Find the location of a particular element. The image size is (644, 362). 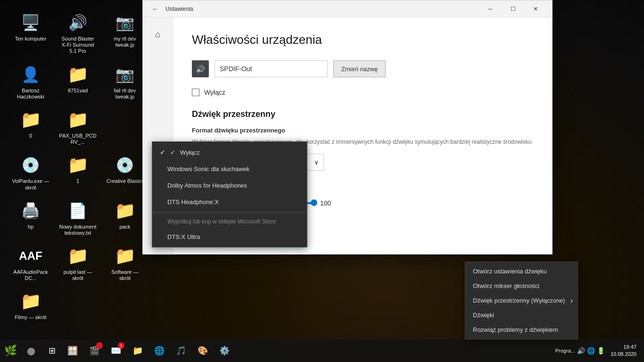

spatial-dropdown-menu: ✓ Wyłącz Windows Sonic dla słuchawek Dol… is located at coordinates (230, 194).